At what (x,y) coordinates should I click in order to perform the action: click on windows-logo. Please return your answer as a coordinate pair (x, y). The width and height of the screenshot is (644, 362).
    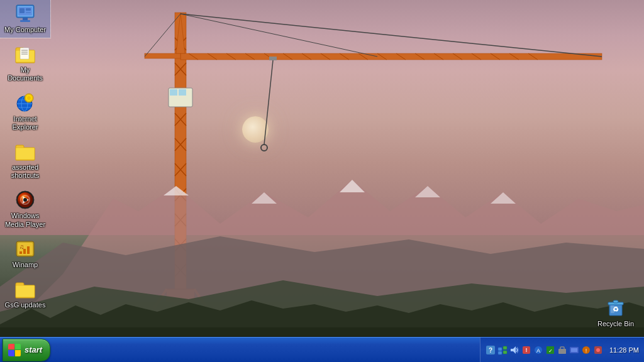
    Looking at the image, I should click on (14, 350).